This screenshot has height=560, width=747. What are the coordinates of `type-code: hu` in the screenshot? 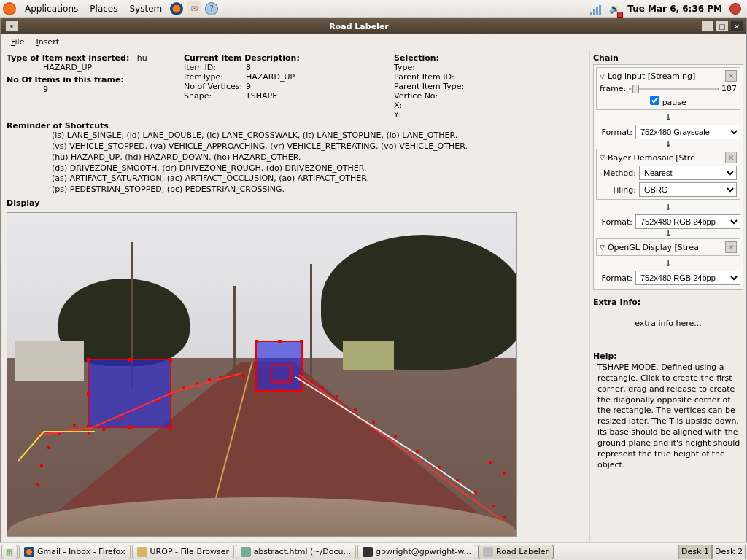 It's located at (142, 58).